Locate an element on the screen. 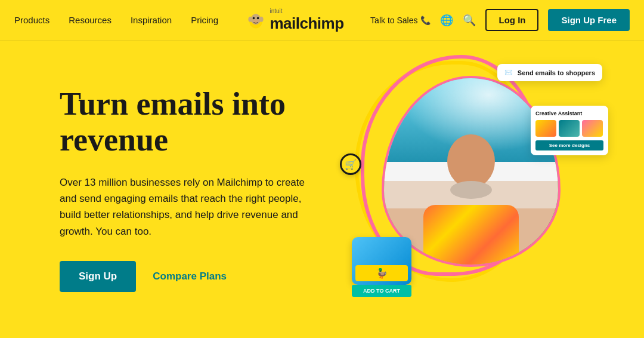 The height and width of the screenshot is (338, 644). logo-text-wrapper: intuit mailchimp is located at coordinates (307, 20).